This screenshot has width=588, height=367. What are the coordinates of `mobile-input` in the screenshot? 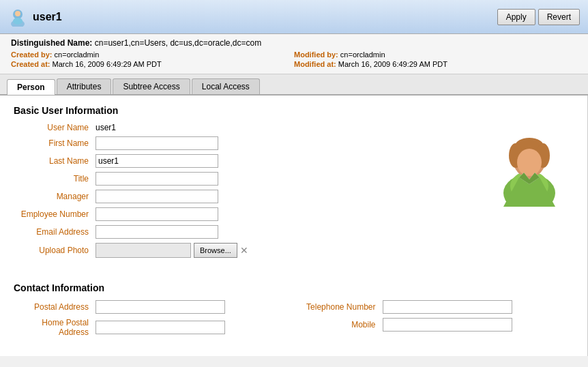 It's located at (447, 325).